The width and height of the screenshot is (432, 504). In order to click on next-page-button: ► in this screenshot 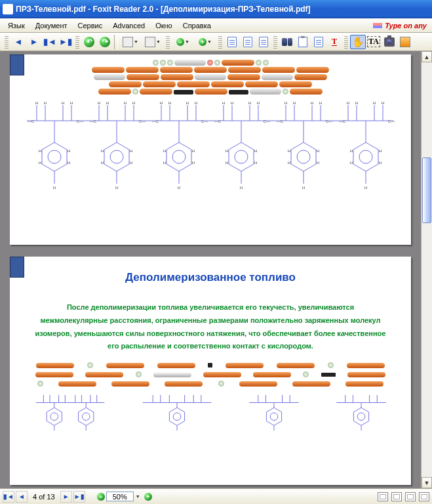, I will do `click(34, 42)`.